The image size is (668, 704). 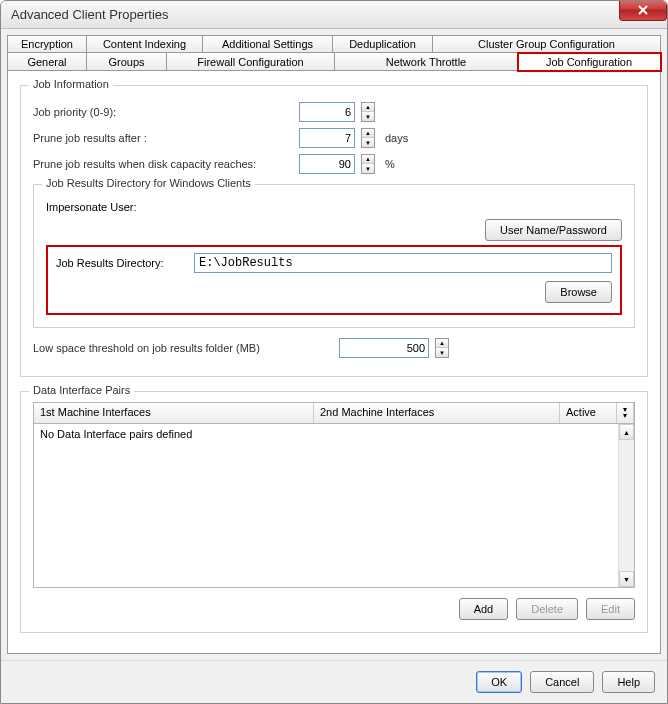 I want to click on prune-capacity-label: Prune job results when disk capacity rea…, so click(x=163, y=164).